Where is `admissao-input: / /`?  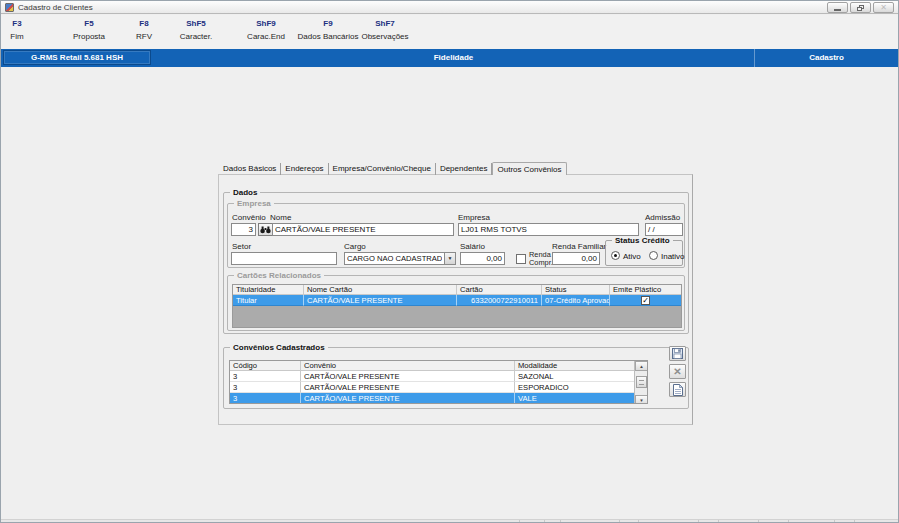
admissao-input: / / is located at coordinates (664, 230).